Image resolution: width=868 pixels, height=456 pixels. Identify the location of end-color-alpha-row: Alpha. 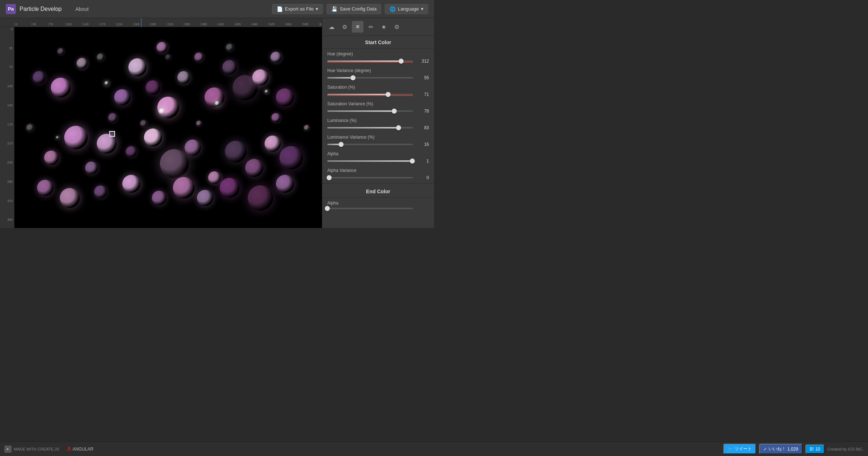
(378, 204).